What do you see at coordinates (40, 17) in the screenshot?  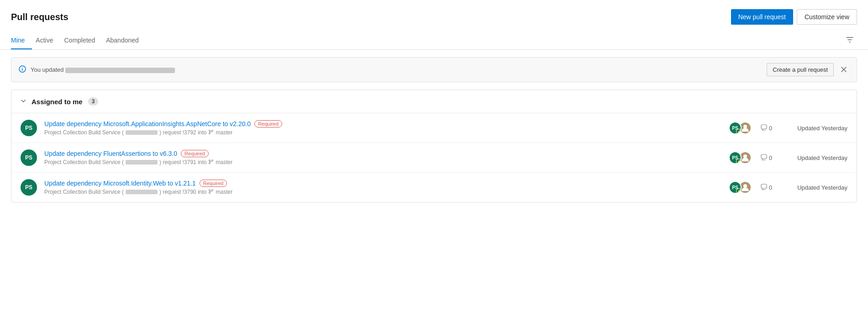 I see `page-title: Pull requests` at bounding box center [40, 17].